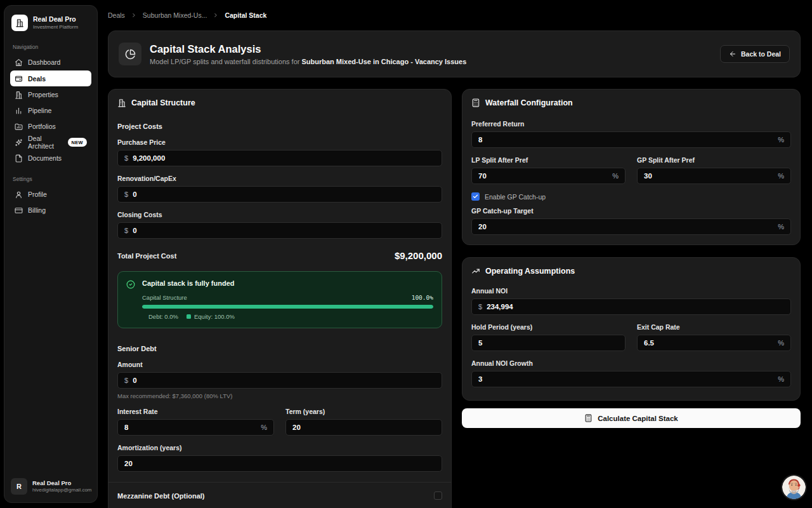 The height and width of the screenshot is (508, 812). Describe the element at coordinates (280, 194) in the screenshot. I see `renovation-field: $` at that location.